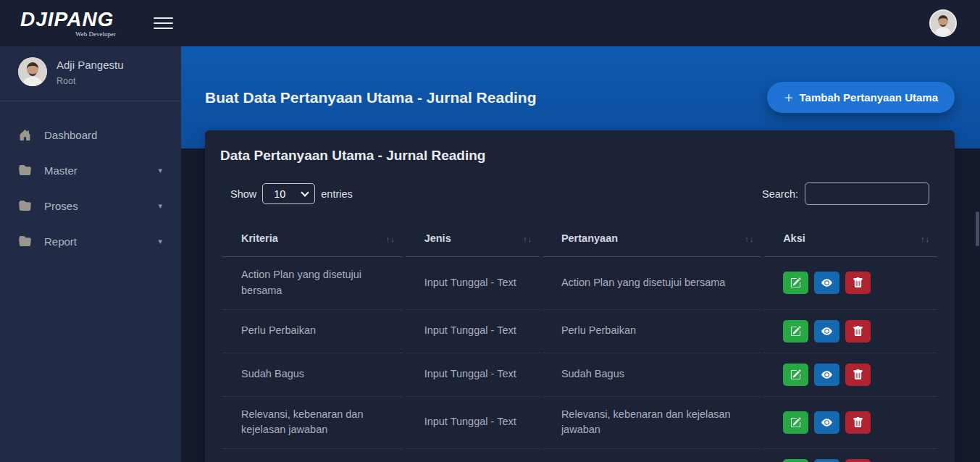 Image resolution: width=980 pixels, height=462 pixels. What do you see at coordinates (313, 240) in the screenshot?
I see `column-header-kriteria: Kriteria ↑↓` at bounding box center [313, 240].